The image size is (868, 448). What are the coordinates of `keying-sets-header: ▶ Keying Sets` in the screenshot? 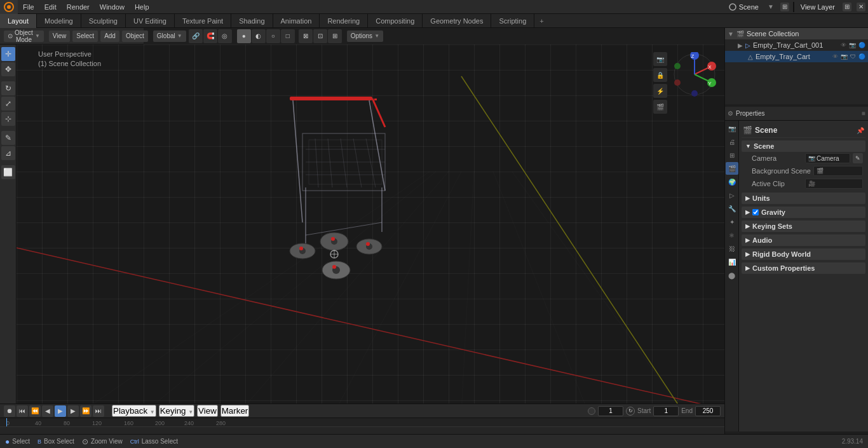 It's located at (803, 226).